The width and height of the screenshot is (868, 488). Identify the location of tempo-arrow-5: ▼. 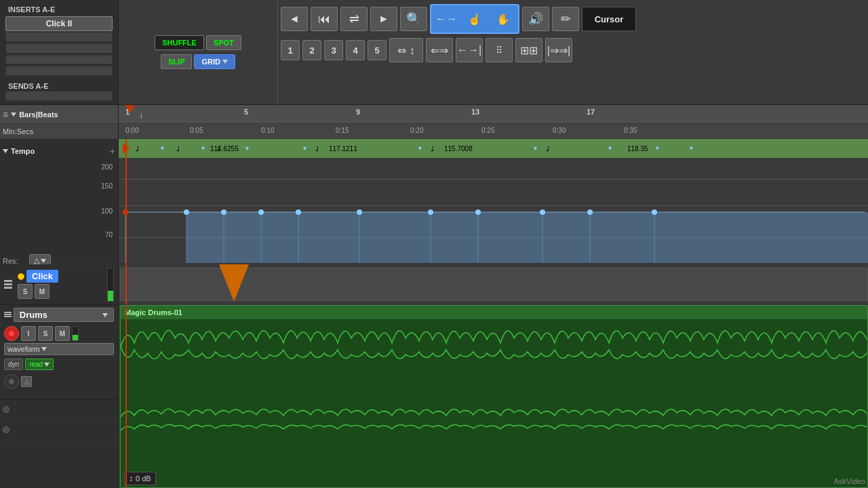
(420, 148).